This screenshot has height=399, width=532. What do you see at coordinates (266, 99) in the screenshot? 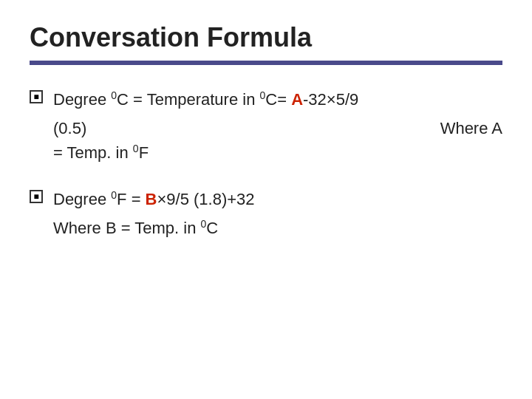
I see `bullet-row-1: ■ Degree 0C = Temperature in 0C= A-32×5/…` at bounding box center [266, 99].